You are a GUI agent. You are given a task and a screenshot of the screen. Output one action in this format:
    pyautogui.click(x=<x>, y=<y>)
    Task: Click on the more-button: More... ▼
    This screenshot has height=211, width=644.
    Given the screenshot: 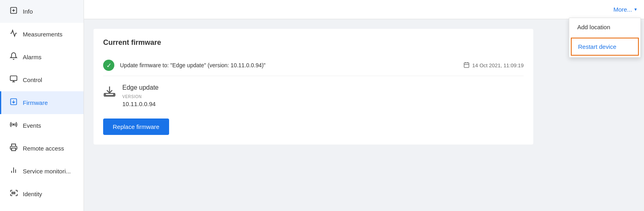 What is the action you would take?
    pyautogui.click(x=625, y=10)
    